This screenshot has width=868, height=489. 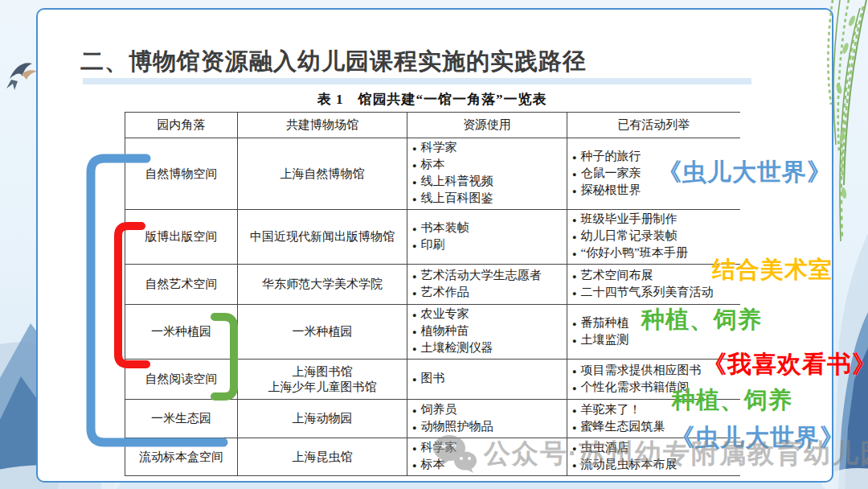 I want to click on table-caption: 表 1 馆园共建“一馆一角落”一览表, so click(x=432, y=100).